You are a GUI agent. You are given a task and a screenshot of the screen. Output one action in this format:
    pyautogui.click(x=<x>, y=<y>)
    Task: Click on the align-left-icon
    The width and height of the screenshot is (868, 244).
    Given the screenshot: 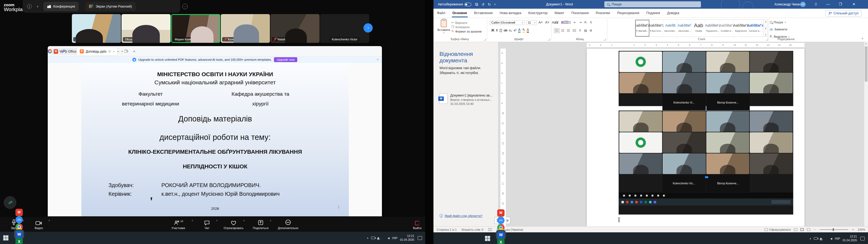 What is the action you would take?
    pyautogui.click(x=557, y=31)
    